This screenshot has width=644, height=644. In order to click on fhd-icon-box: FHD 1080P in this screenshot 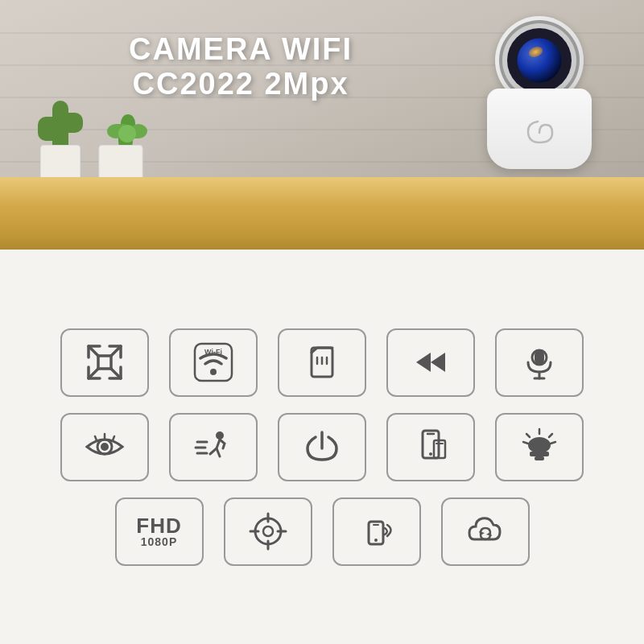, I will do `click(159, 531)`.